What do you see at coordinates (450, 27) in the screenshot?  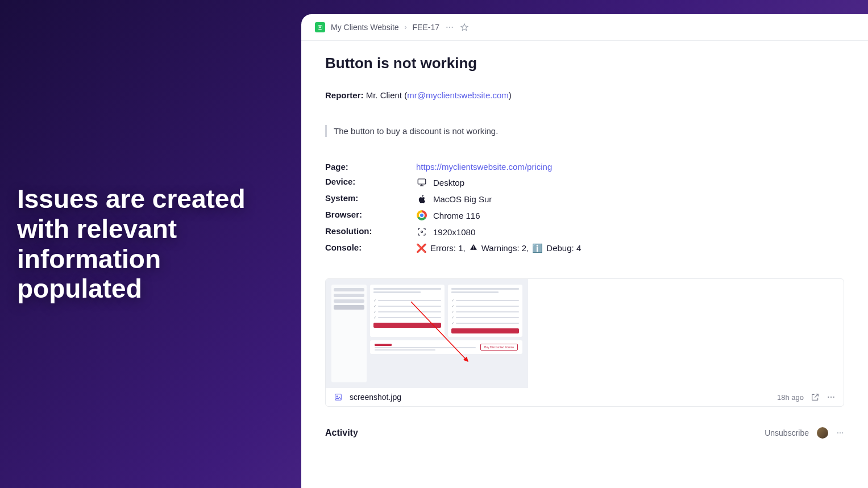 I see `more-icon` at bounding box center [450, 27].